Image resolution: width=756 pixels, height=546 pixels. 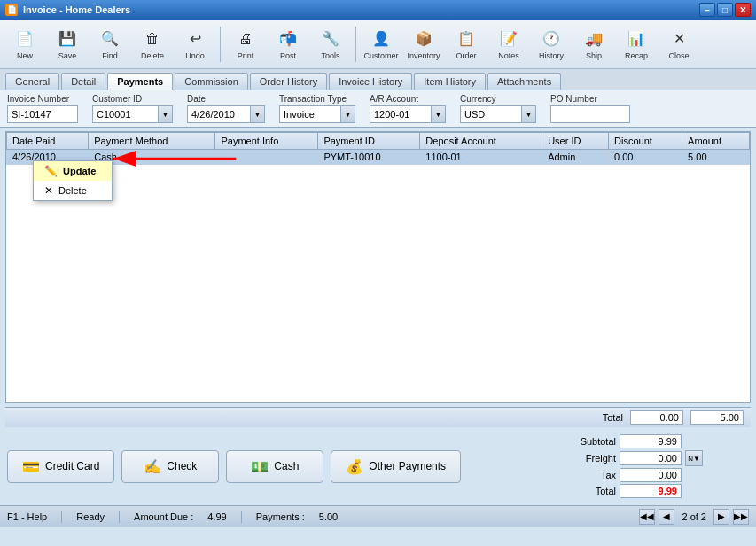 What do you see at coordinates (466, 39) in the screenshot?
I see `order-icon: 📋` at bounding box center [466, 39].